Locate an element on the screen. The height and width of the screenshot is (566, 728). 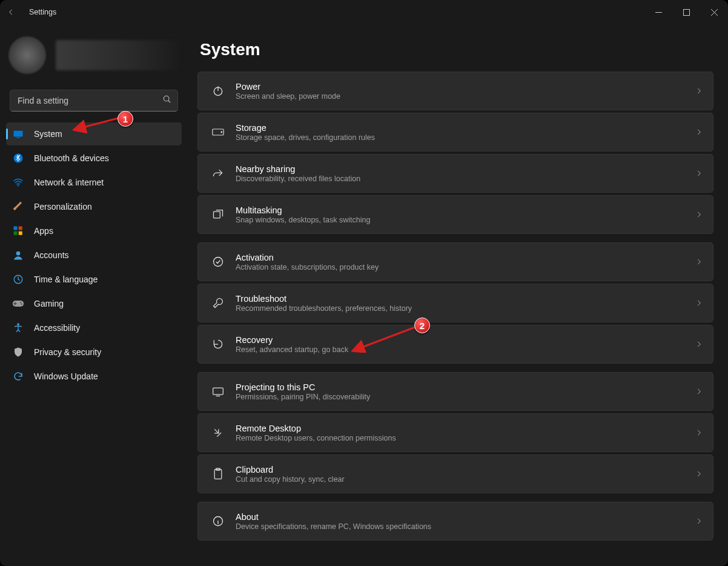
card-subtitle: Cut and copy history, sync, clear is located at coordinates (465, 479).